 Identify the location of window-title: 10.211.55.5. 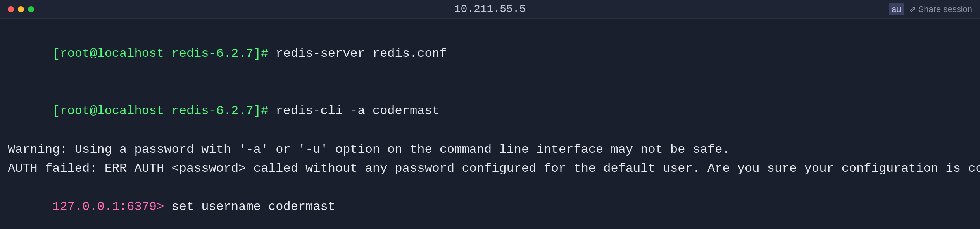
(490, 9).